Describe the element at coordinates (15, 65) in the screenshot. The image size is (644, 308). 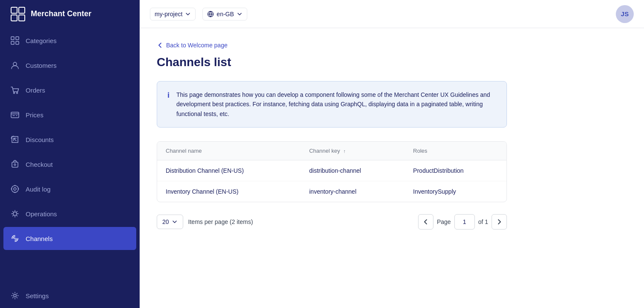
I see `customers-icon` at that location.